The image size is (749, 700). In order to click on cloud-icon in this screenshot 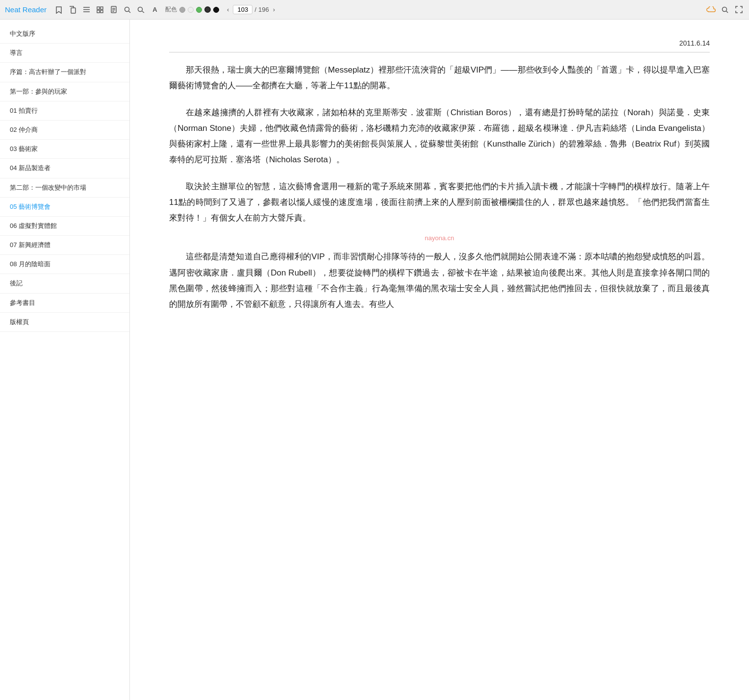, I will do `click(711, 10)`.